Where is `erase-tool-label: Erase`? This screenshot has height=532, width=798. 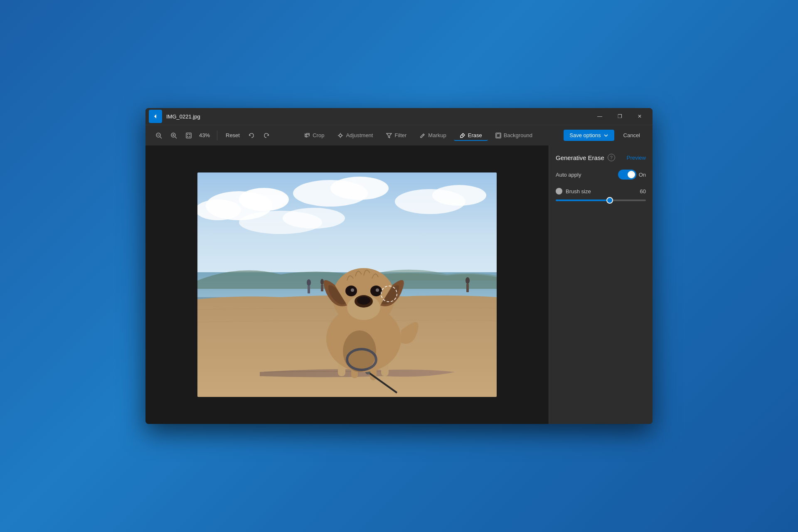 erase-tool-label: Erase is located at coordinates (475, 135).